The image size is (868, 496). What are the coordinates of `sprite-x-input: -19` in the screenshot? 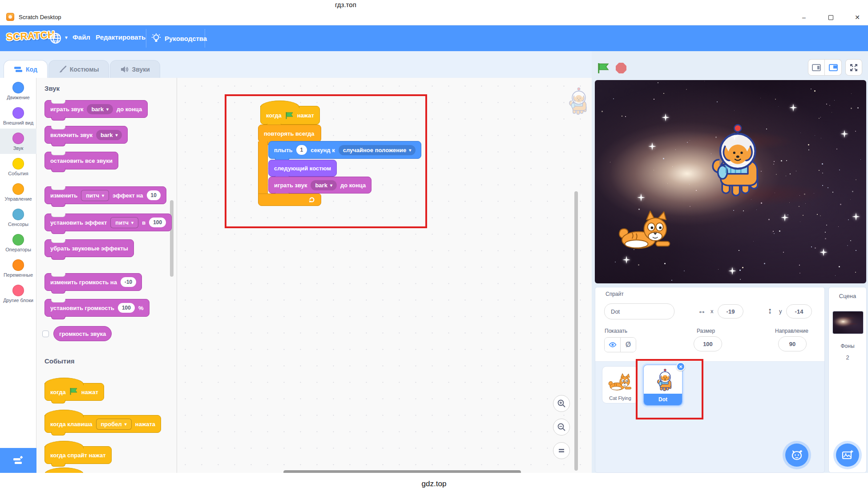 It's located at (731, 311).